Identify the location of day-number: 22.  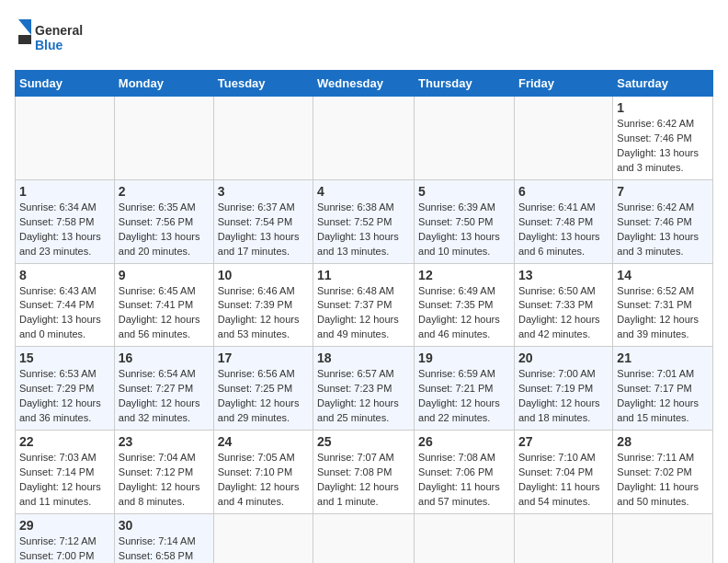
(64, 442).